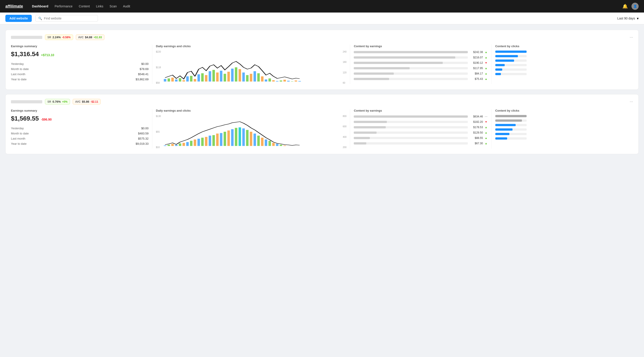 The image size is (644, 357). Describe the element at coordinates (78, 102) in the screenshot. I see `avc-label-2: AVC` at that location.